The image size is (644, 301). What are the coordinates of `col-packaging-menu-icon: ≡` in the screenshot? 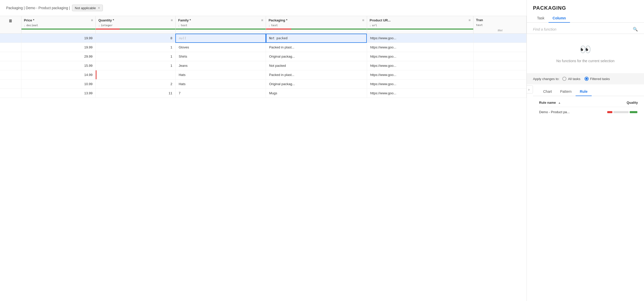 It's located at (363, 20).